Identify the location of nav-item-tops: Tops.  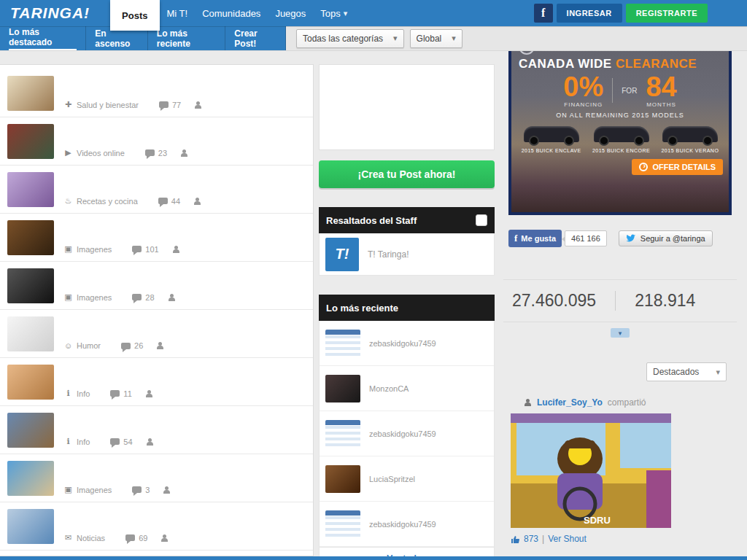
(334, 13).